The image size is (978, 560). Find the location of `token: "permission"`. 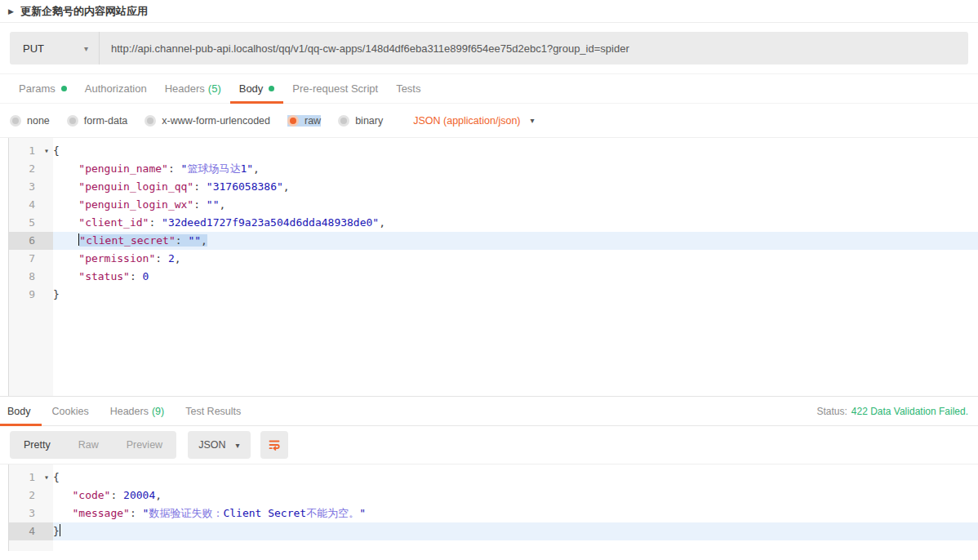

token: "permission" is located at coordinates (117, 258).